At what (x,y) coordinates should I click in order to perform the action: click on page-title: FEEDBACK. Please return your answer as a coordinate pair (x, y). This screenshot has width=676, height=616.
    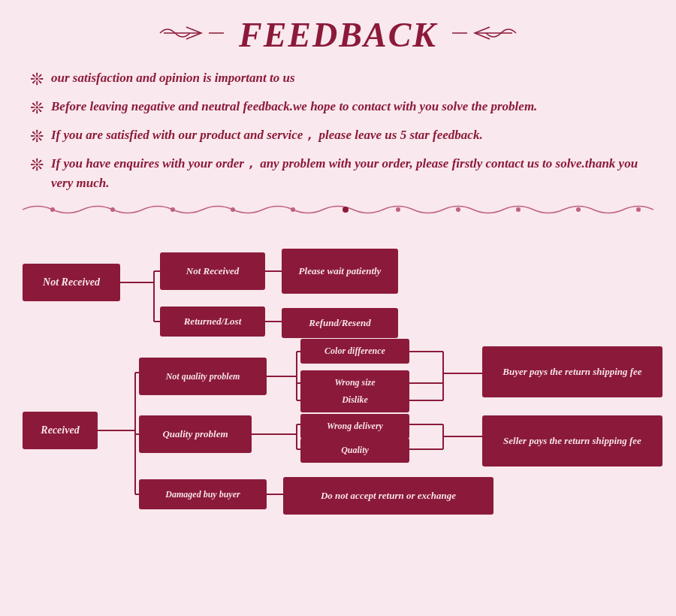
    Looking at the image, I should click on (338, 35).